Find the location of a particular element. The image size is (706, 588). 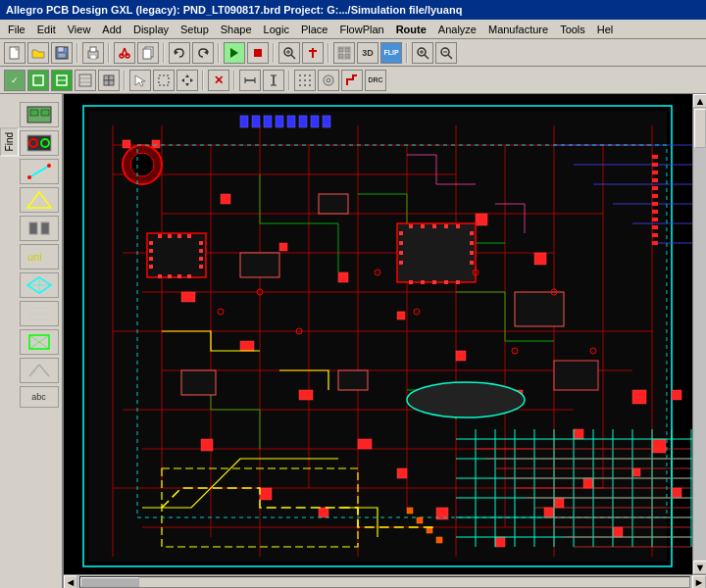

left-btn-6: uni is located at coordinates (39, 257).